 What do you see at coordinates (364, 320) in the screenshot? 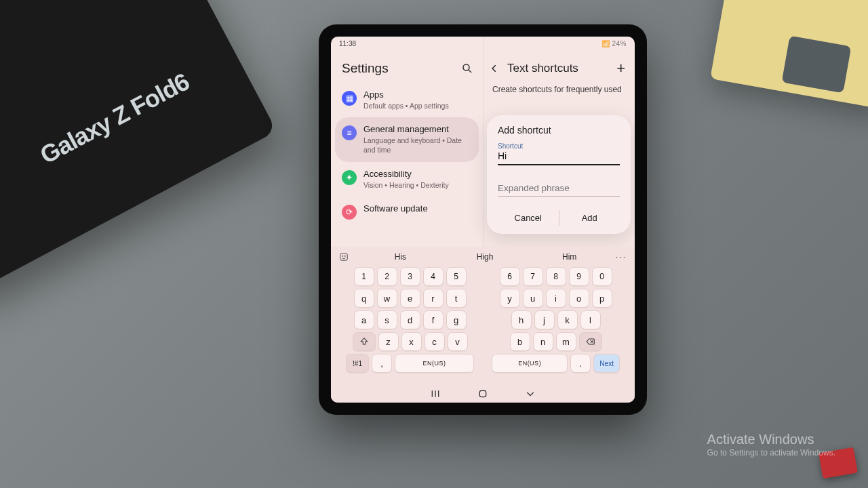
I see `key-a: a` at bounding box center [364, 320].